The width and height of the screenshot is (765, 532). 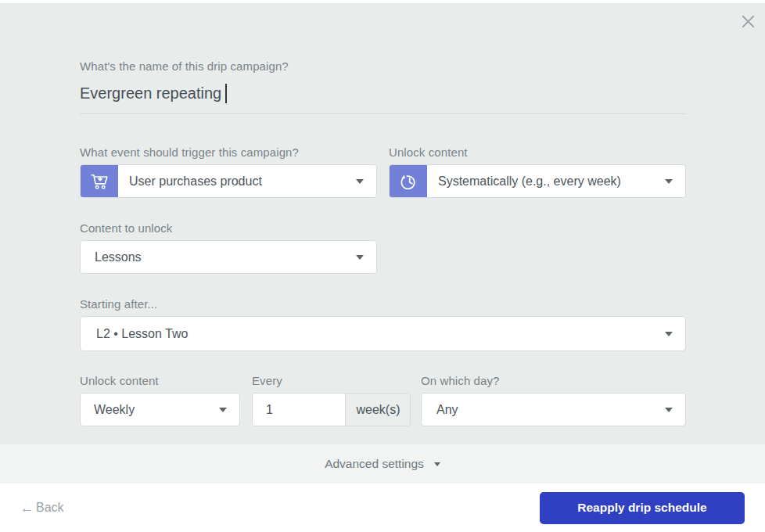 I want to click on text-caret, so click(x=226, y=94).